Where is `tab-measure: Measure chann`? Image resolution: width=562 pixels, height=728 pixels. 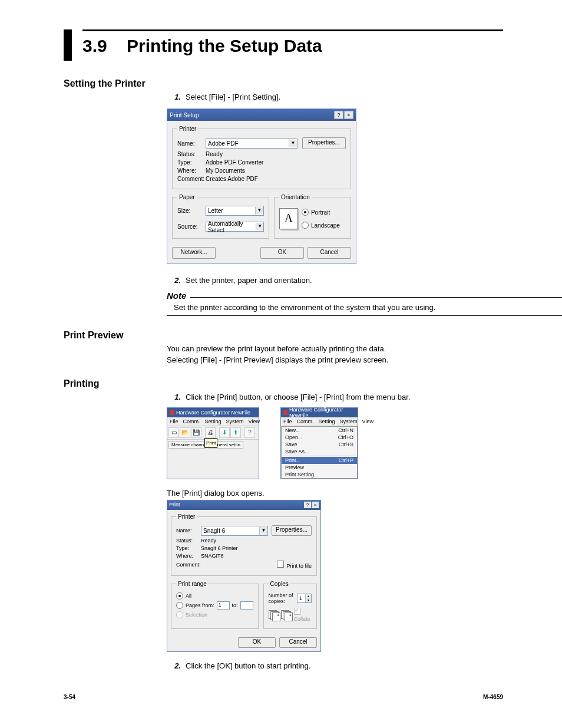
tab-measure: Measure chann is located at coordinates (187, 444).